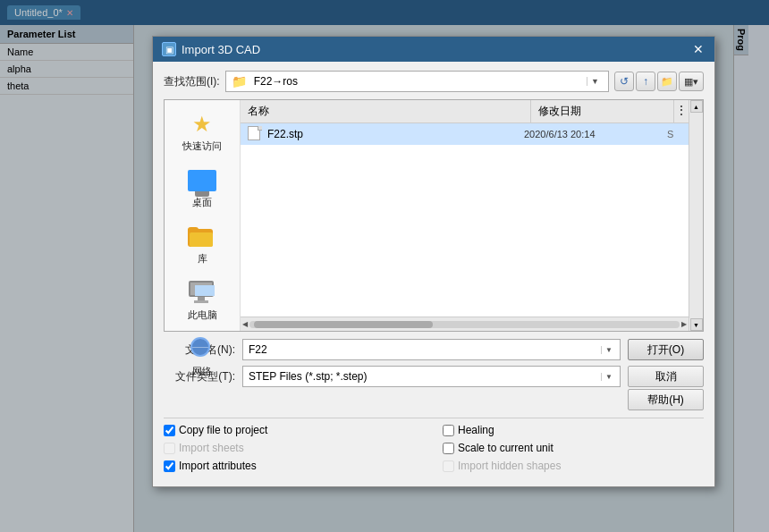  What do you see at coordinates (510, 466) in the screenshot?
I see `cb-import-hidden-label: Import hidden shapes` at bounding box center [510, 466].